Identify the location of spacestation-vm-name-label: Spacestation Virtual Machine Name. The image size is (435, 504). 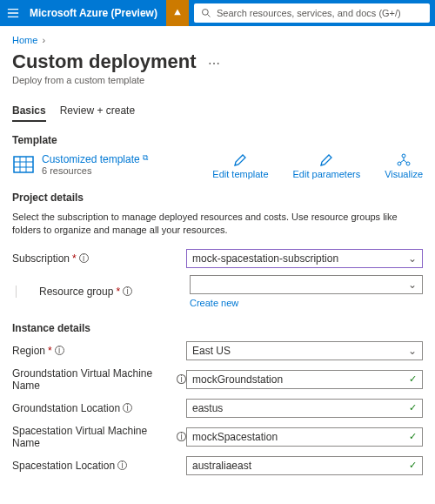
(93, 437).